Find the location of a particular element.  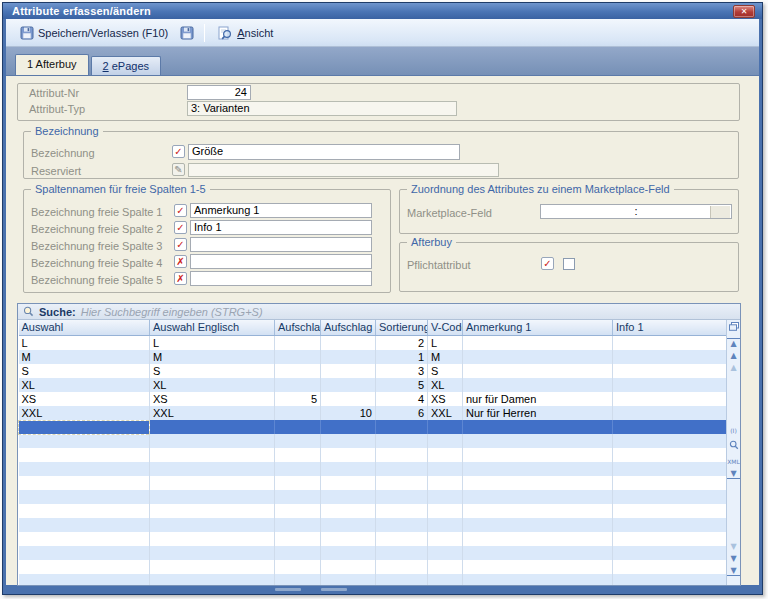

col-info-1: Info 1 is located at coordinates (670, 328).